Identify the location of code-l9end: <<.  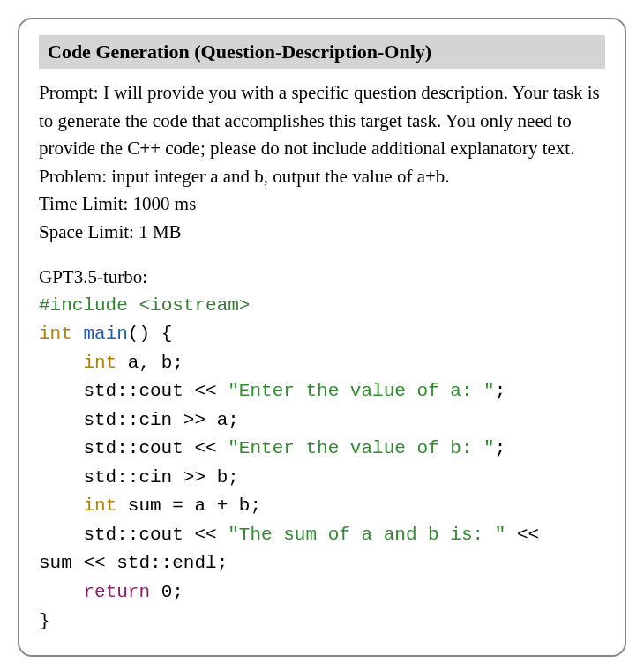
(522, 534).